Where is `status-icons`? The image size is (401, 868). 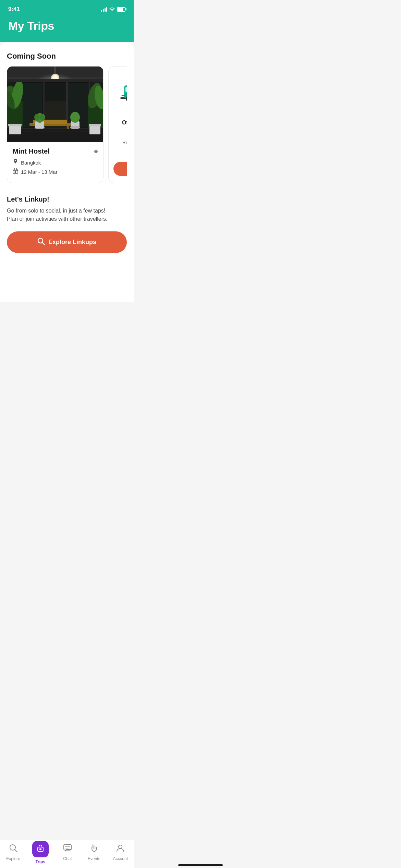
status-icons is located at coordinates (113, 9).